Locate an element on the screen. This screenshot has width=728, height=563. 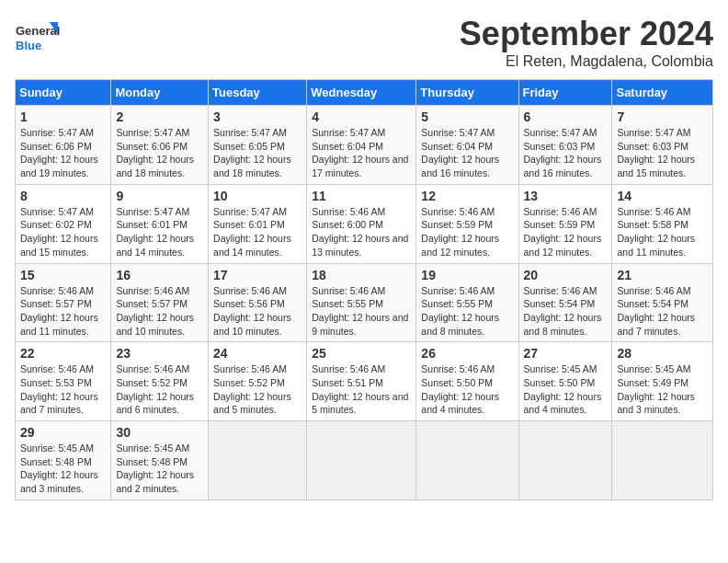
day-cell-24: 24 Sunrise: 5:46 AMSunset: 5:52 PMDaylig… is located at coordinates (257, 382).